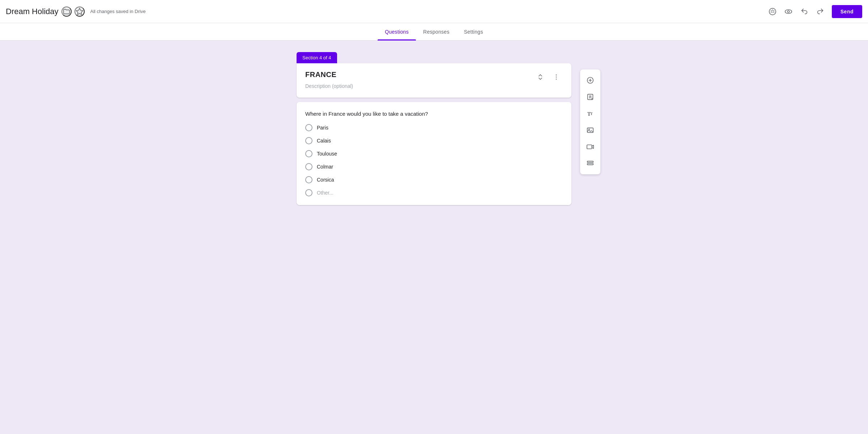  I want to click on option-calais: Calais, so click(434, 141).